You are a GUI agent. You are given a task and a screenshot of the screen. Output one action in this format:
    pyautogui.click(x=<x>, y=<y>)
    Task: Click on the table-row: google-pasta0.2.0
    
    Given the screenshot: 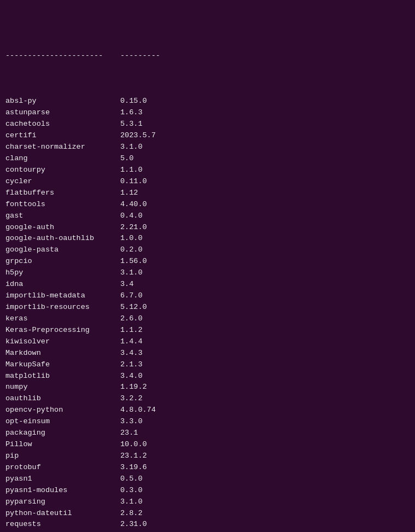 What is the action you would take?
    pyautogui.click(x=208, y=250)
    